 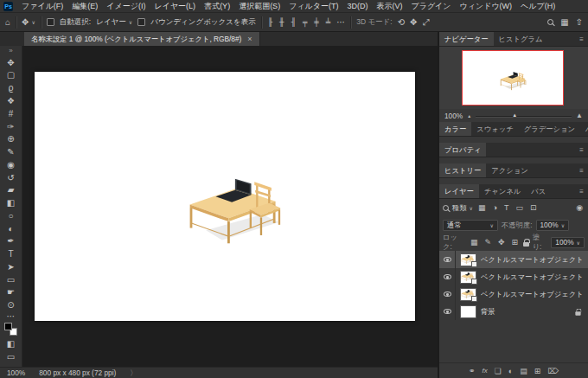 What do you see at coordinates (538, 191) in the screenshot?
I see `tab-paths: パス` at bounding box center [538, 191].